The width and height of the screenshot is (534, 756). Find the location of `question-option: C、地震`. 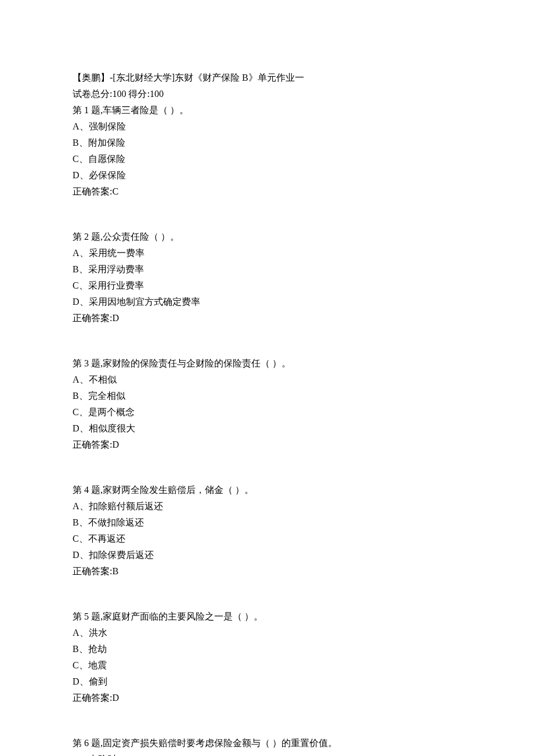

question-option: C、地震 is located at coordinates (267, 665).